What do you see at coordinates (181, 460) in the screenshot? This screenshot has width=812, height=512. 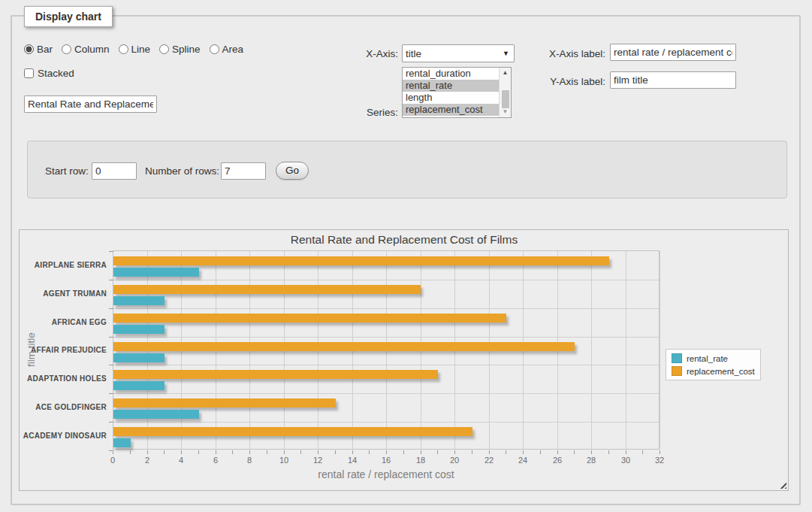 I see `x-tick-label: 4` at bounding box center [181, 460].